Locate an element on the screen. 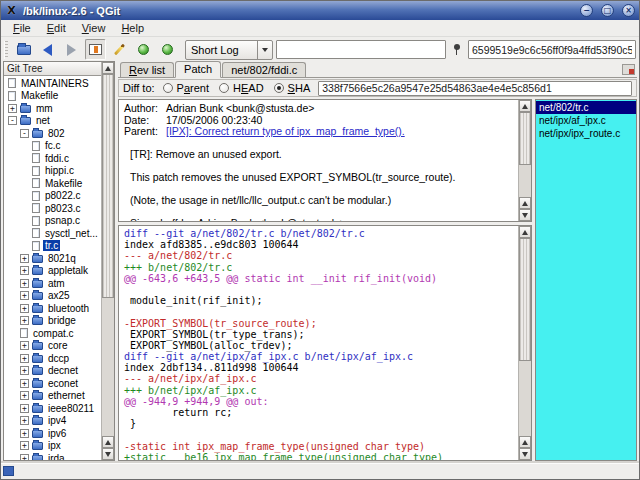 The height and width of the screenshot is (480, 640). tree-item-bridge: +bridge is located at coordinates (52, 322).